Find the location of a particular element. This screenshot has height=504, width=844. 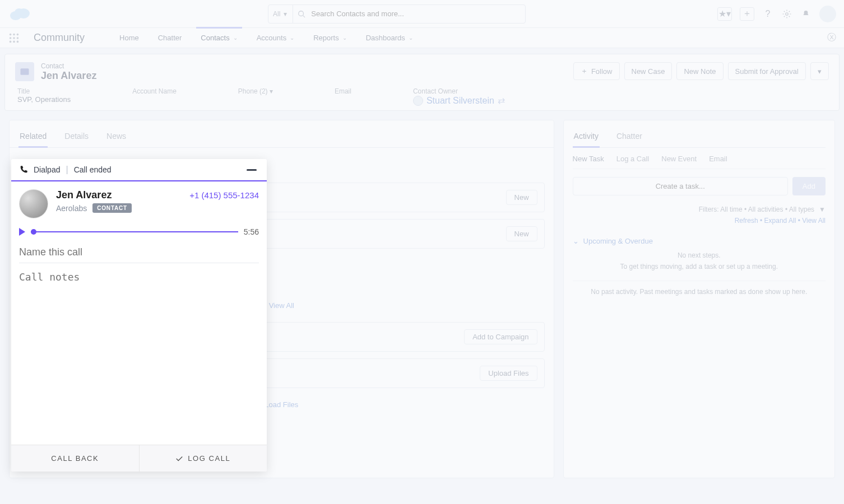

tab-related: Related is located at coordinates (33, 138).